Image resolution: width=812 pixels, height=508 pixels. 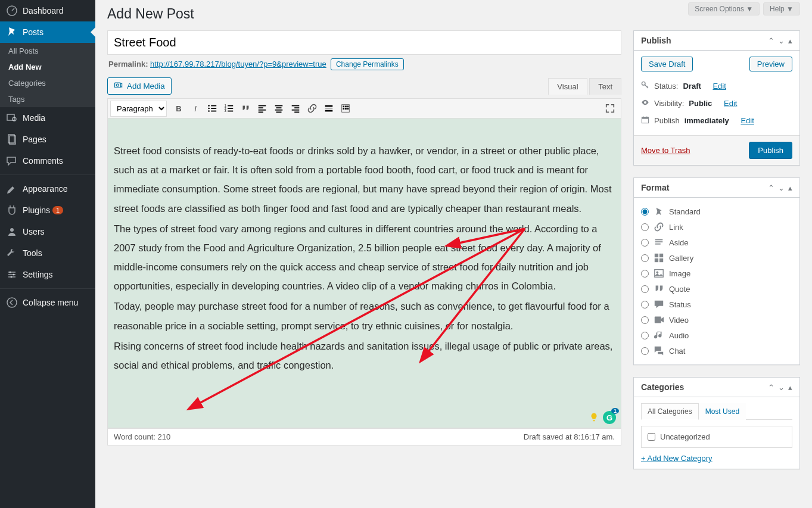 I want to click on svg-text: 3, so click(x=225, y=111).